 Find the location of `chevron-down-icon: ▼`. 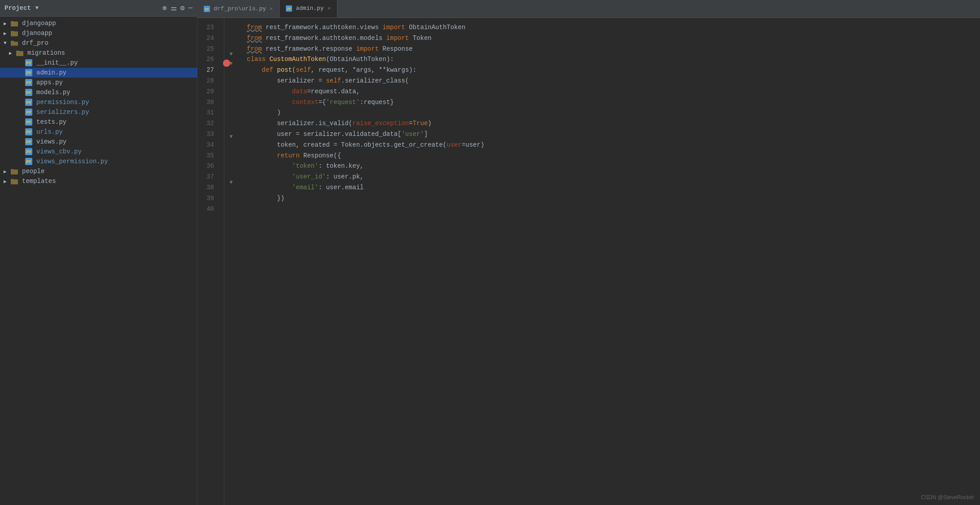

chevron-down-icon: ▼ is located at coordinates (37, 8).